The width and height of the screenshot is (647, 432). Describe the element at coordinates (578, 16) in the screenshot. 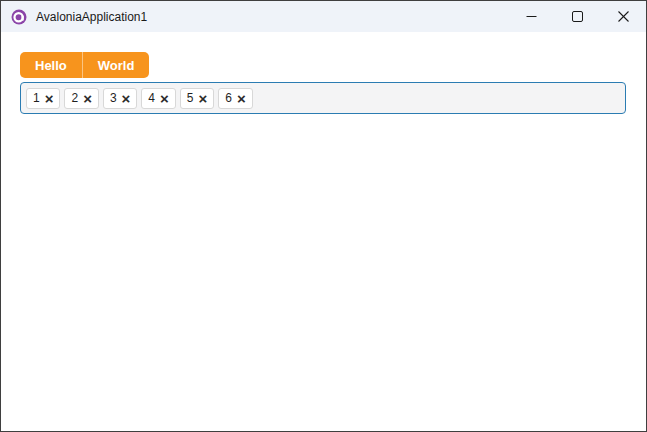

I see `maximize-icon` at that location.